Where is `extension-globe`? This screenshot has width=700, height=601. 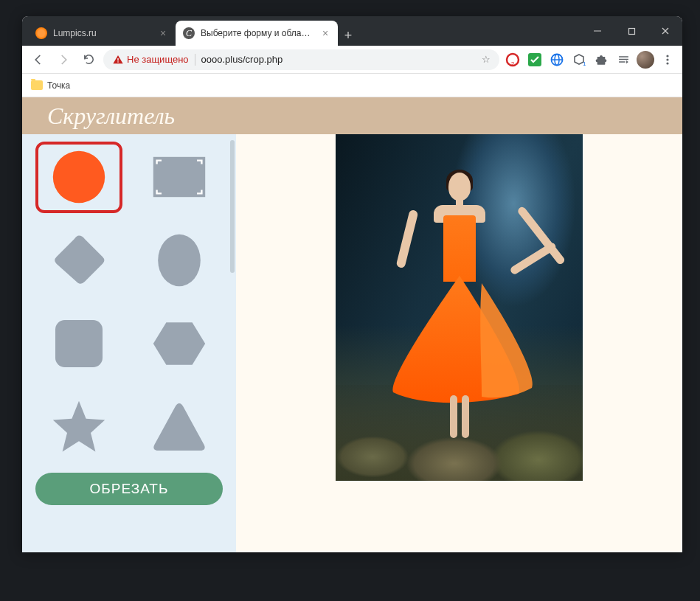
extension-globe is located at coordinates (557, 60).